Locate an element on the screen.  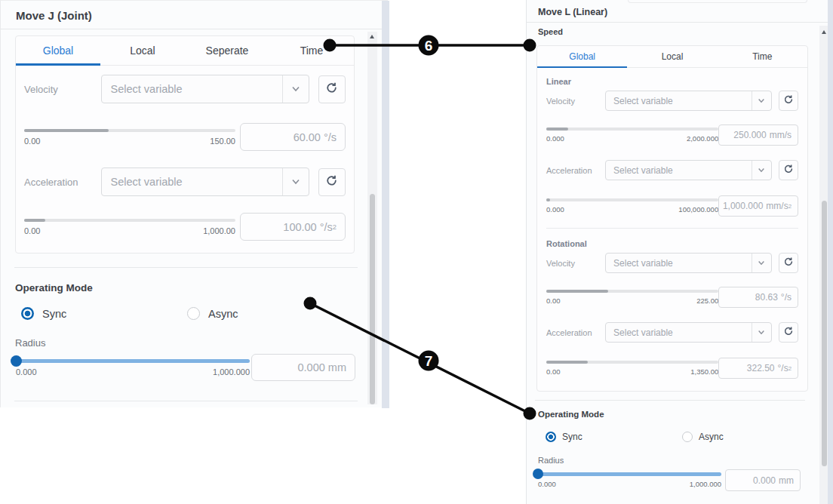
velocity-value-input: 60.00°/s is located at coordinates (293, 137).